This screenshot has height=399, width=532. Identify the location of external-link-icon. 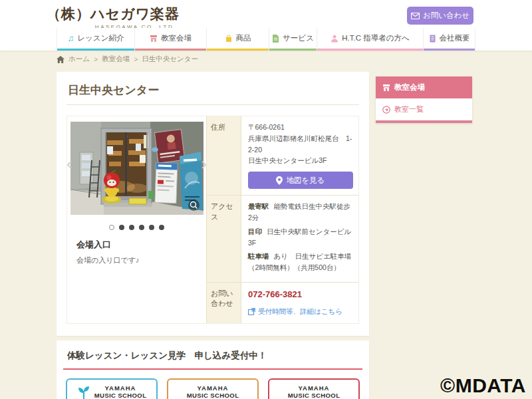
(251, 311).